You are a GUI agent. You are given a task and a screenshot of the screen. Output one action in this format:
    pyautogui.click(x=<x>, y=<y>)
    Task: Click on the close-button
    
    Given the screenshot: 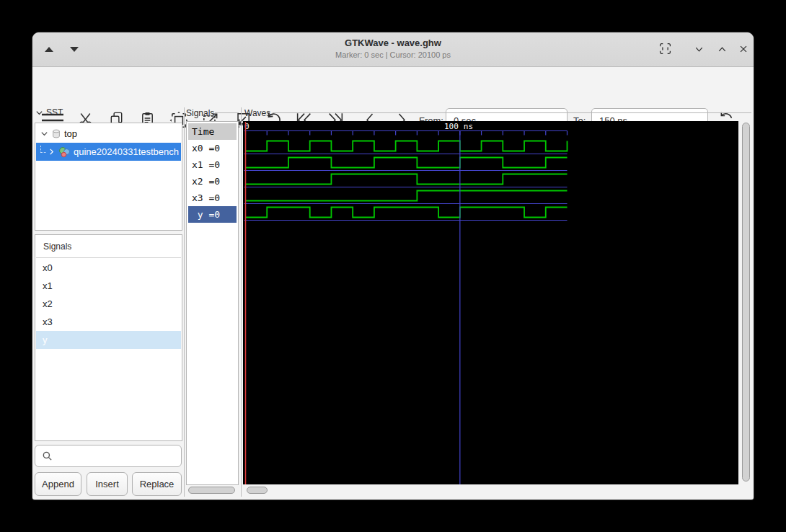 What is the action you would take?
    pyautogui.click(x=743, y=49)
    